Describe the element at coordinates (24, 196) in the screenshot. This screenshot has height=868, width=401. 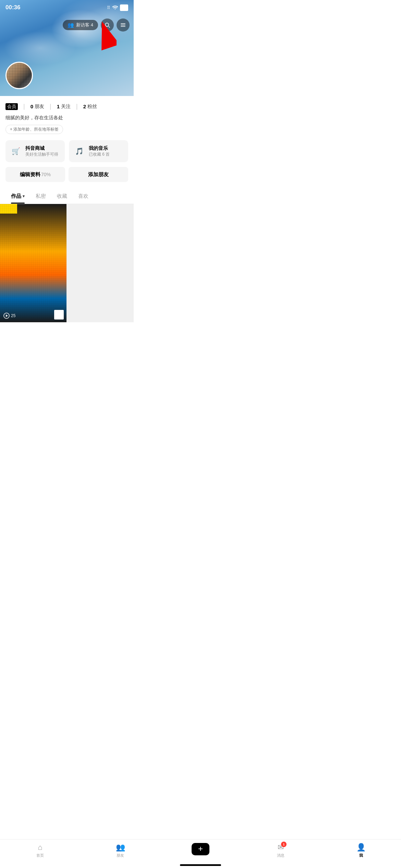
I see `tab-chevron-icon: ▾` at that location.